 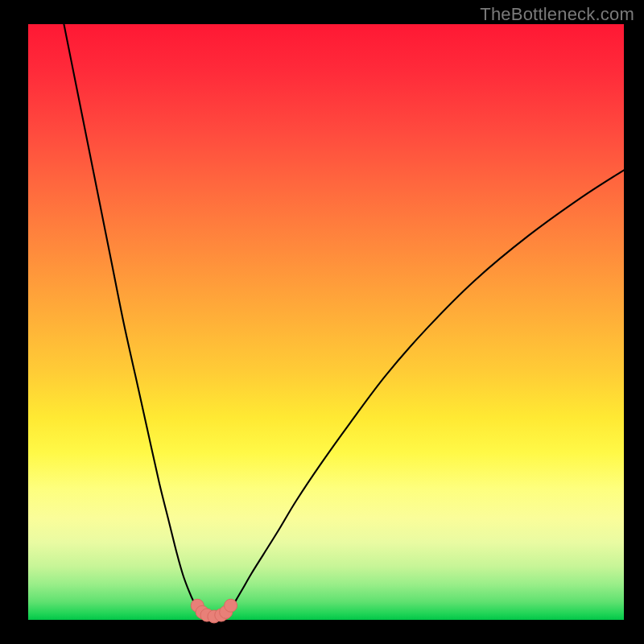 What do you see at coordinates (231, 605) in the screenshot?
I see `valley-marker` at bounding box center [231, 605].